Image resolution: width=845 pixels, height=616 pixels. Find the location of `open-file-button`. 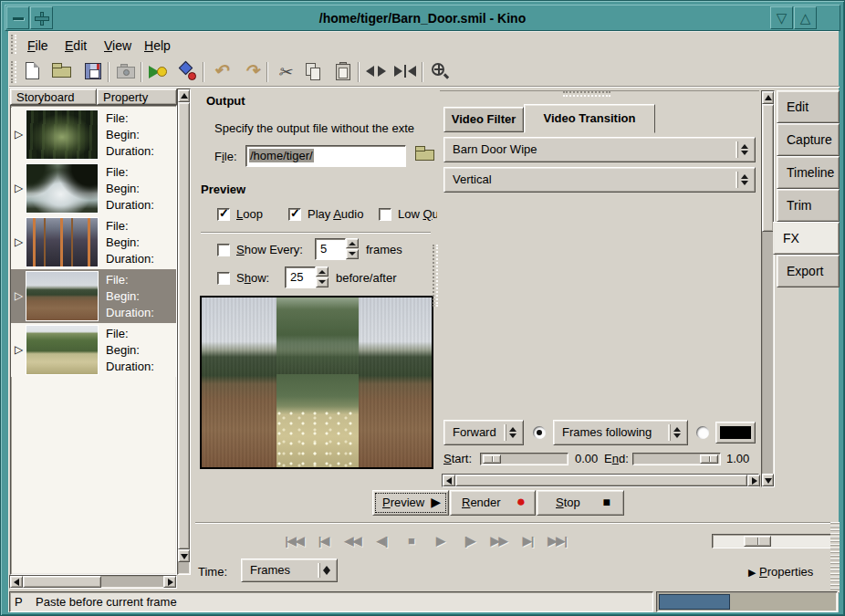

open-file-button is located at coordinates (62, 72).